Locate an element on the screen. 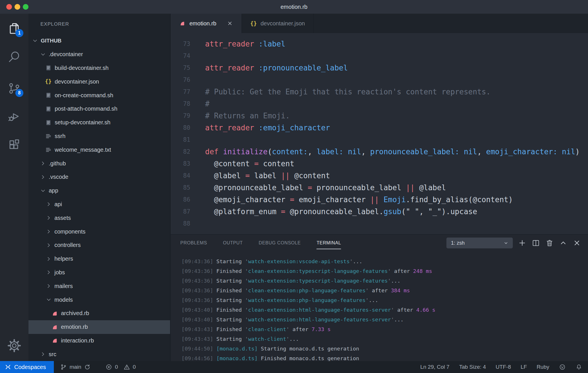 The height and width of the screenshot is (373, 588). tree-item-on-create-command-sh: on-create-command.sh is located at coordinates (99, 95).